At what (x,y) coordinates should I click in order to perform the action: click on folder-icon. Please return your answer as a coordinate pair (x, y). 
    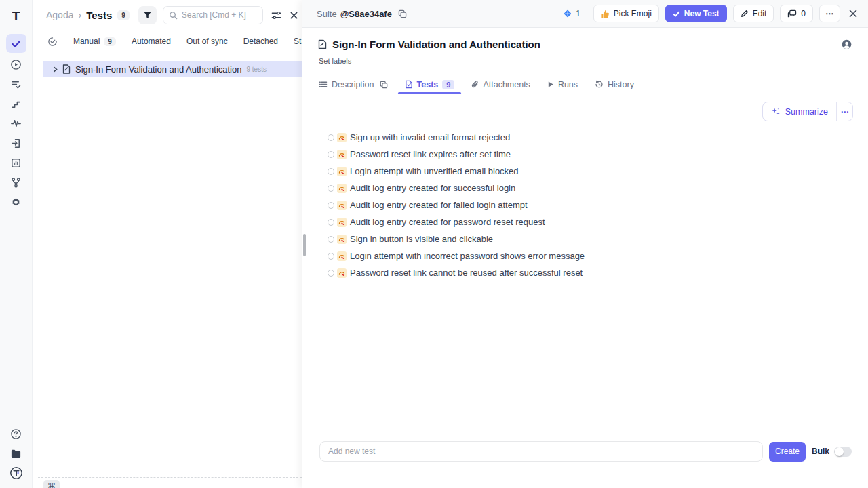
    Looking at the image, I should click on (16, 453).